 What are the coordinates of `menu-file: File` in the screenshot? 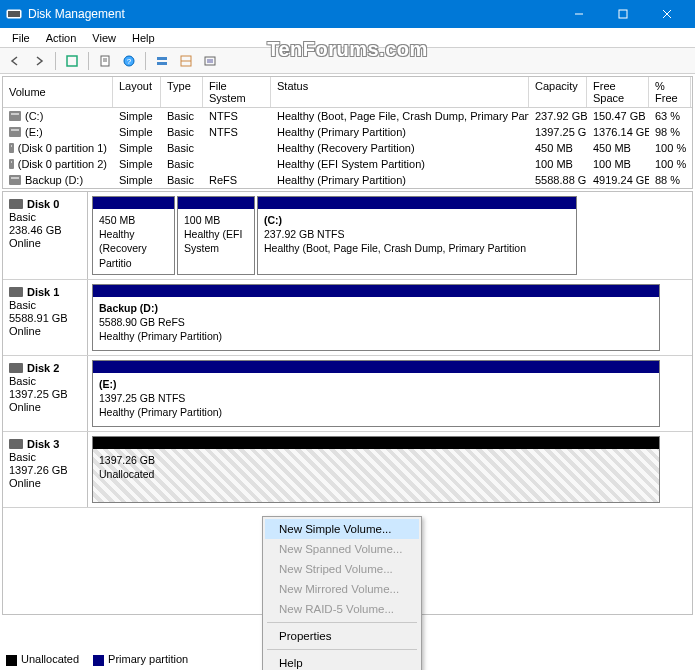 It's located at (21, 38).